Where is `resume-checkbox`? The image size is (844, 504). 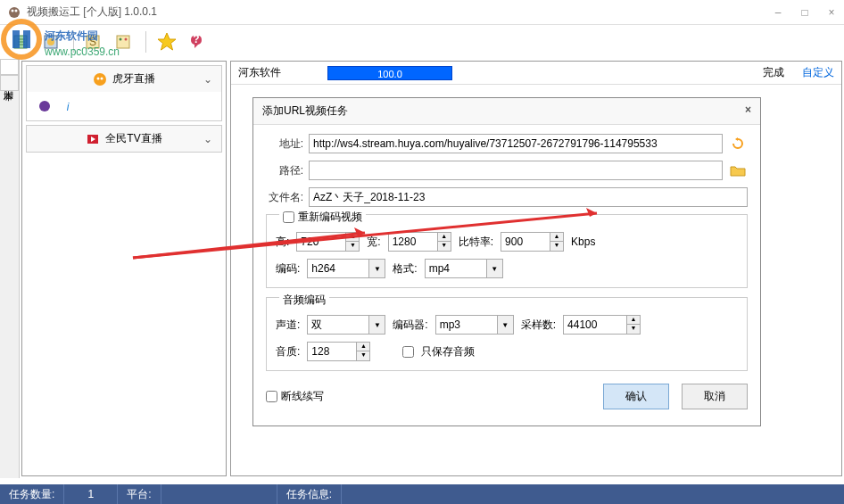
resume-checkbox is located at coordinates (271, 396).